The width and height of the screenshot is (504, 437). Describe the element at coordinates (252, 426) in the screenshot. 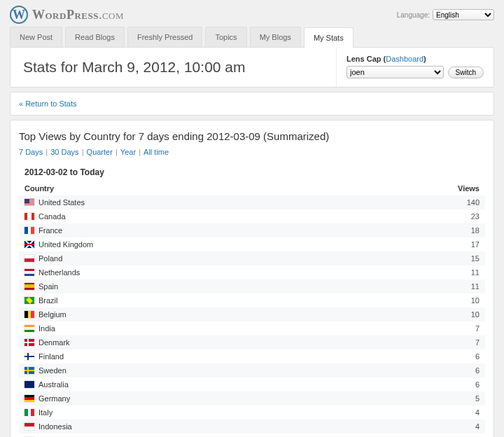

I see `table-row: Indonesia4` at that location.